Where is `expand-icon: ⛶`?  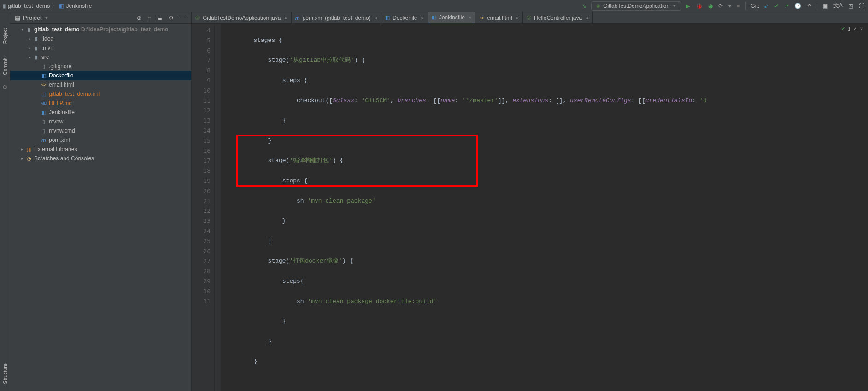 expand-icon: ⛶ is located at coordinates (862, 6).